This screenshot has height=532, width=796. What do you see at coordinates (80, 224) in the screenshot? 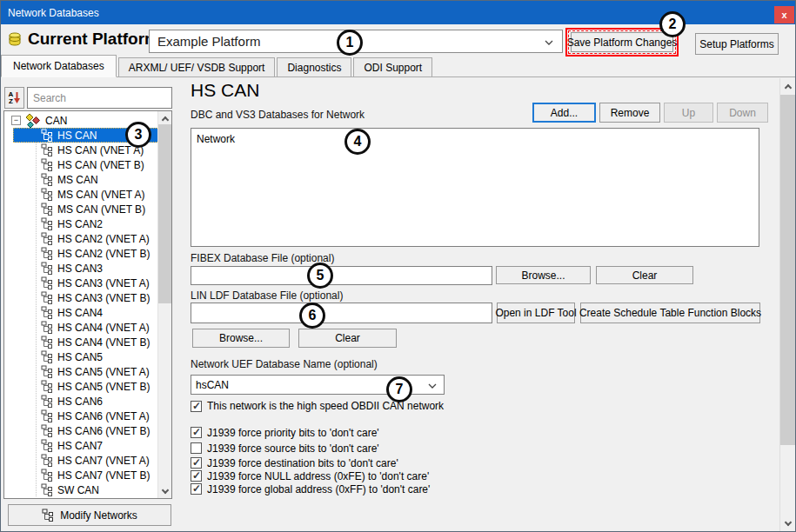
I see `tree-item-label: HS CAN2` at bounding box center [80, 224].